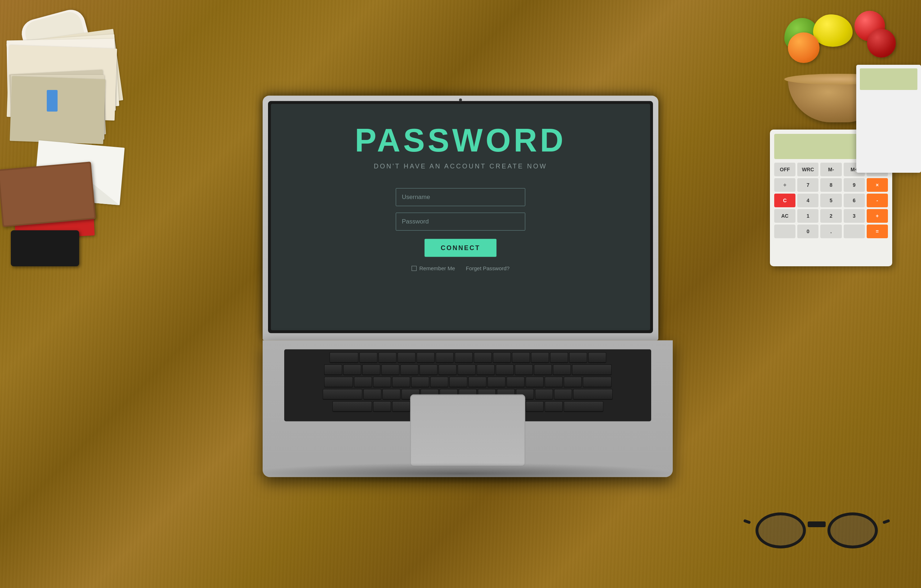 The image size is (921, 588). Describe the element at coordinates (460, 197) in the screenshot. I see `username-input` at that location.